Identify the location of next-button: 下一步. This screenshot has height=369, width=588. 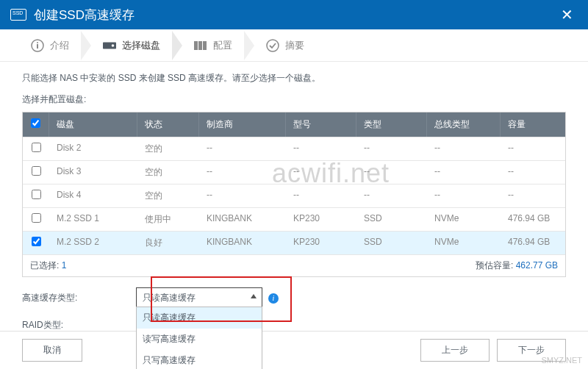
(531, 350).